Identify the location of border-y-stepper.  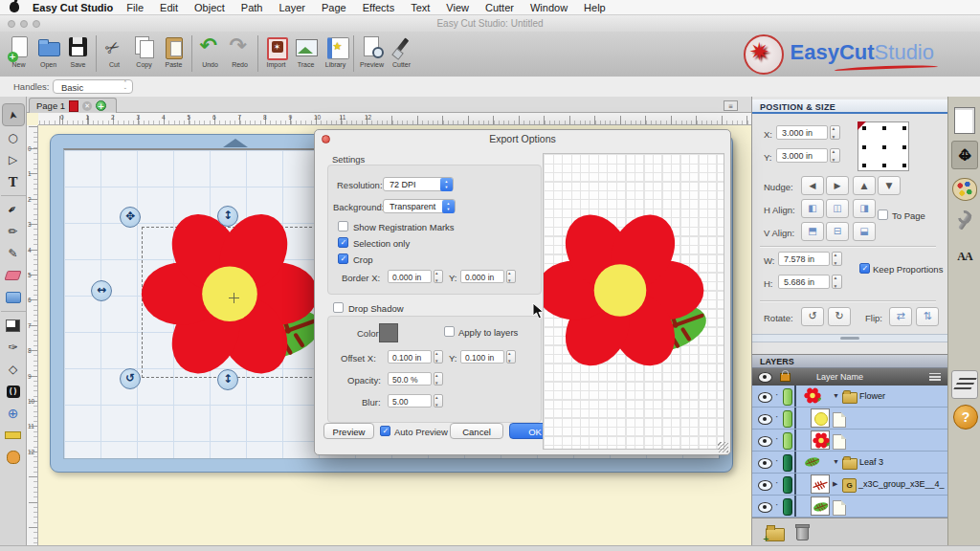
(511, 276).